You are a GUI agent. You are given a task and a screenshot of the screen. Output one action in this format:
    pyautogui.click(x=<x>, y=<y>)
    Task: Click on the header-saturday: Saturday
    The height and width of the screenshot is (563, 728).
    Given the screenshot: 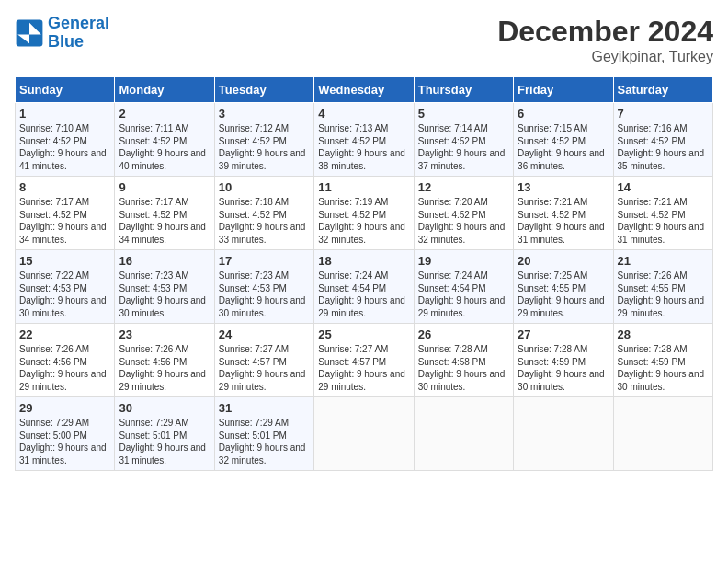 What is the action you would take?
    pyautogui.click(x=663, y=90)
    